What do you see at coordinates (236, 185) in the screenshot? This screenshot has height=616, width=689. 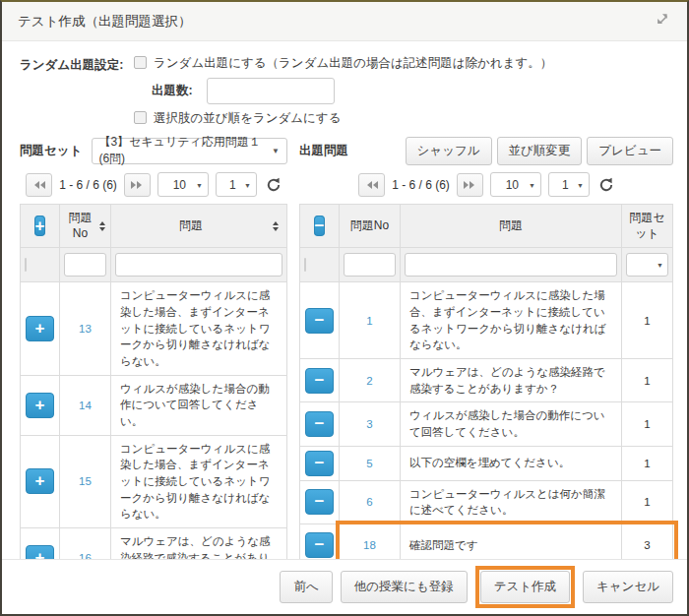 I see `left-page-select: 1 ▼` at bounding box center [236, 185].